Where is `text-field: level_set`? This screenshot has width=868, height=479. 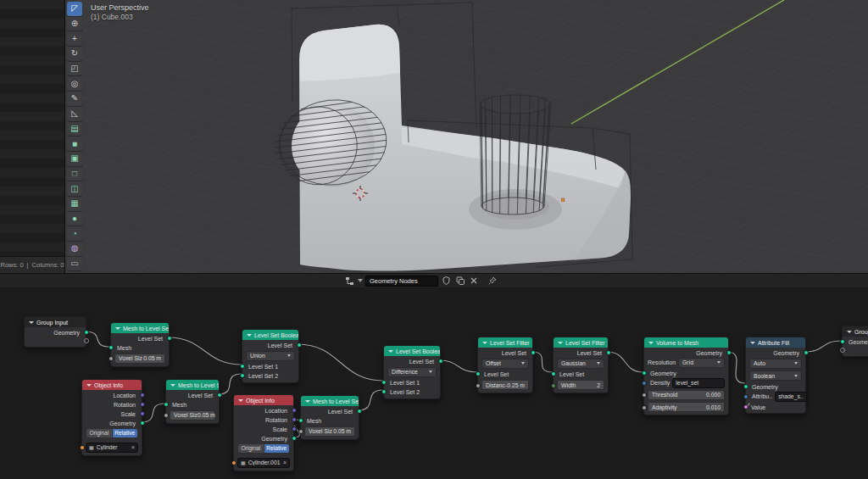 text-field: level_set is located at coordinates (698, 383).